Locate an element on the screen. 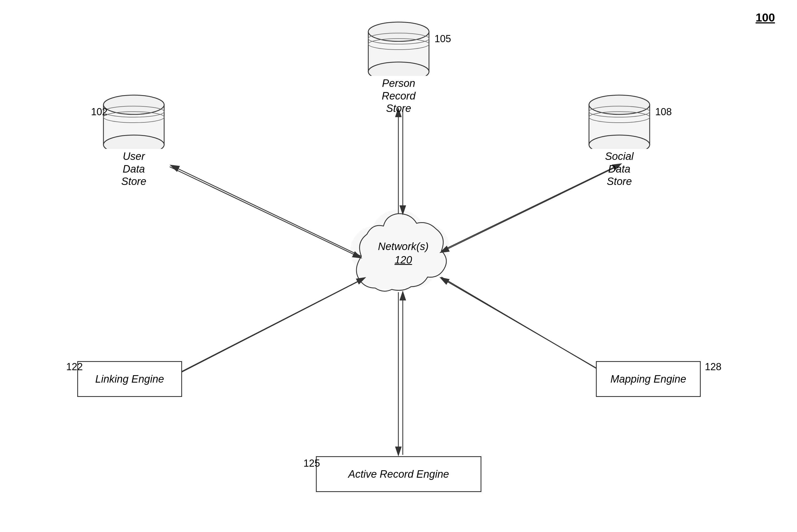  network-ref: 120 is located at coordinates (403, 260).